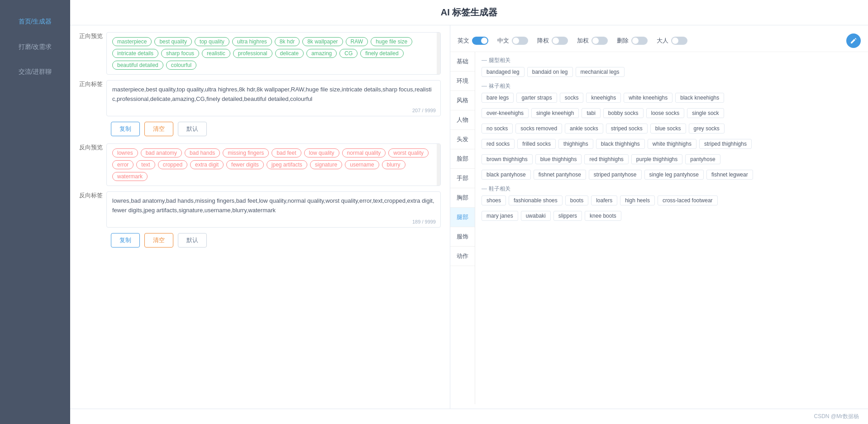 The image size is (868, 424). Describe the element at coordinates (672, 144) in the screenshot. I see `tag-item: white thighhighs` at that location.